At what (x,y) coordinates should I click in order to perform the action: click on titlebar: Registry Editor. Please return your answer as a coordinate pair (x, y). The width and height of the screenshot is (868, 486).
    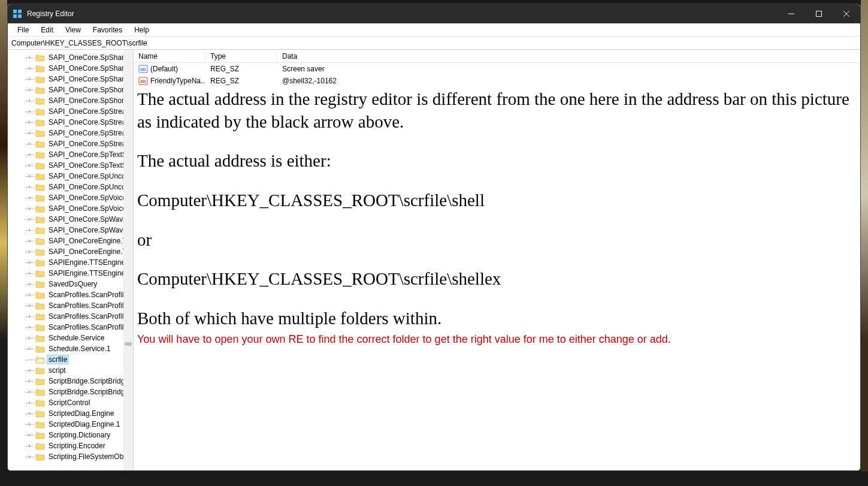
    Looking at the image, I should click on (434, 14).